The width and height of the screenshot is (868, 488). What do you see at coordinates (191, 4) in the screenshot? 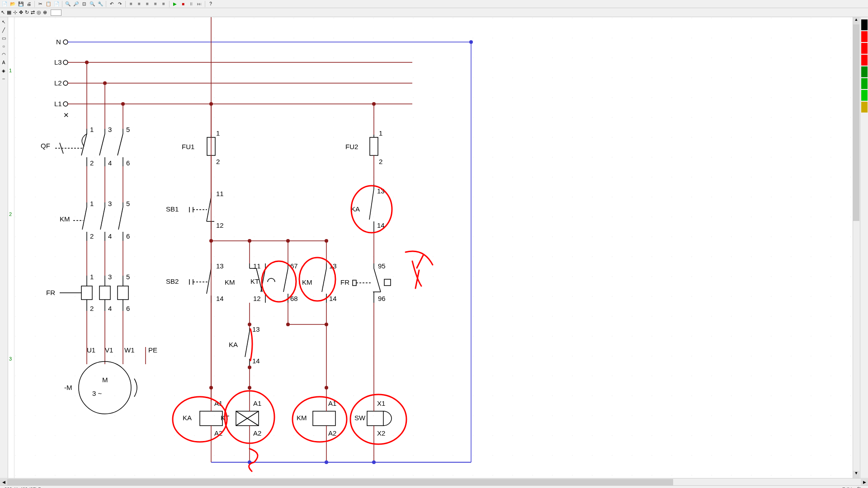
I see `pause-icon: ⏸` at bounding box center [191, 4].